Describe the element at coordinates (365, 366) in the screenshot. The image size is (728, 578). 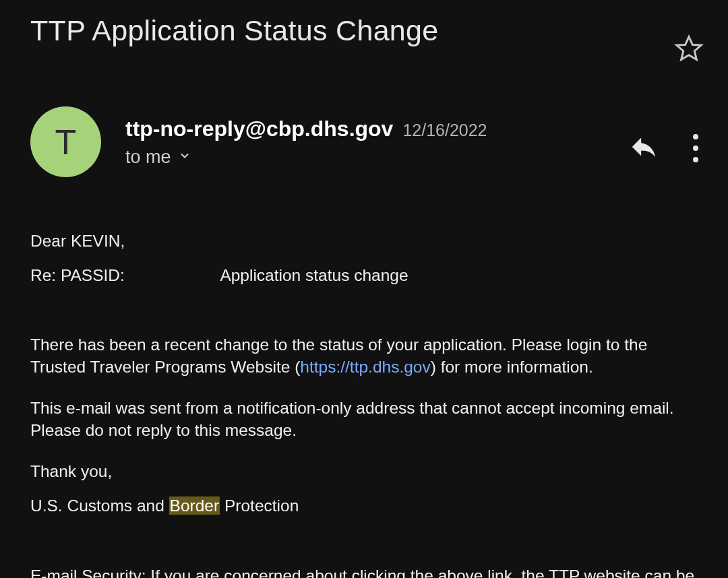
I see `ttp-link-1: https://ttp.dhs.gov` at that location.